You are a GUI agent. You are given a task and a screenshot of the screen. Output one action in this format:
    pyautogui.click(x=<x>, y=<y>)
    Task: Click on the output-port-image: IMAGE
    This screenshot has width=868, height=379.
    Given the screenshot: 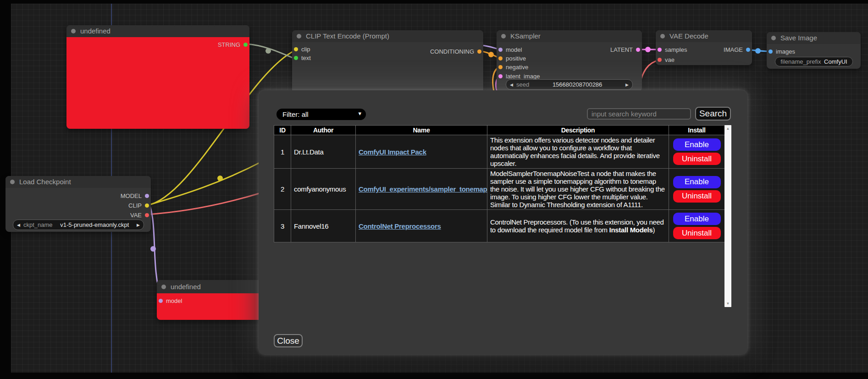 What is the action you would take?
    pyautogui.click(x=737, y=49)
    